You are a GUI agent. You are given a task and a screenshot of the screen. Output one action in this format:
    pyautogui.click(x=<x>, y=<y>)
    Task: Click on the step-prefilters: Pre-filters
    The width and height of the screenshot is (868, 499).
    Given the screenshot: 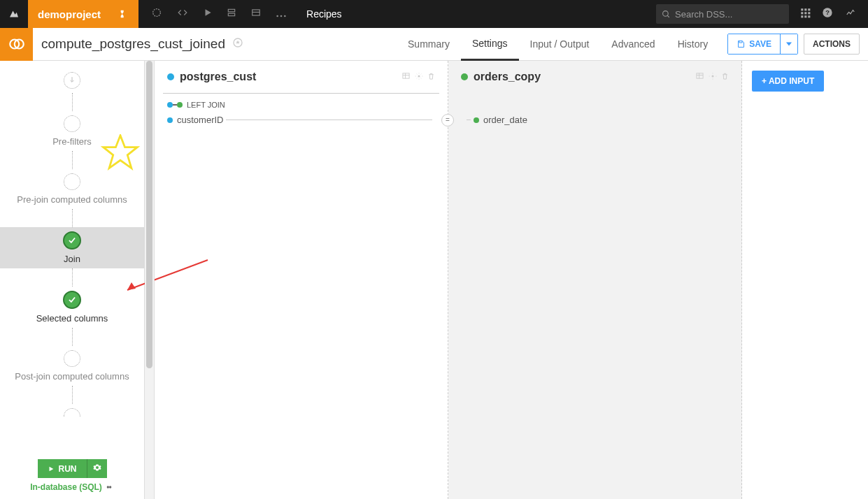 What is the action you would take?
    pyautogui.click(x=72, y=131)
    